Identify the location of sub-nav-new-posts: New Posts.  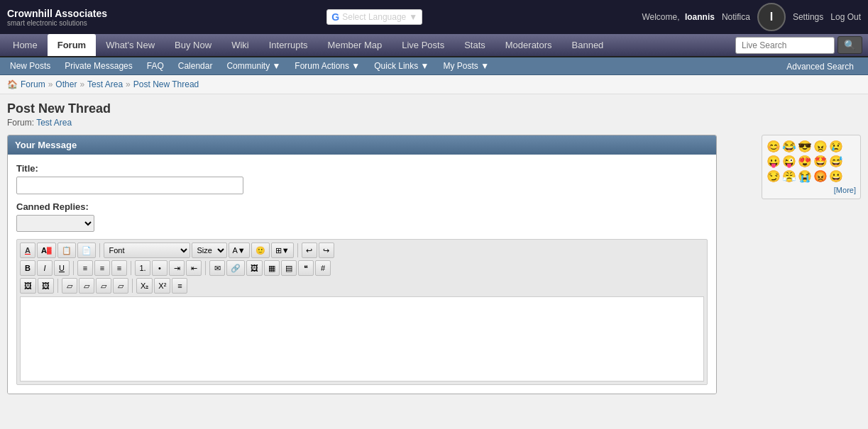
(30, 66).